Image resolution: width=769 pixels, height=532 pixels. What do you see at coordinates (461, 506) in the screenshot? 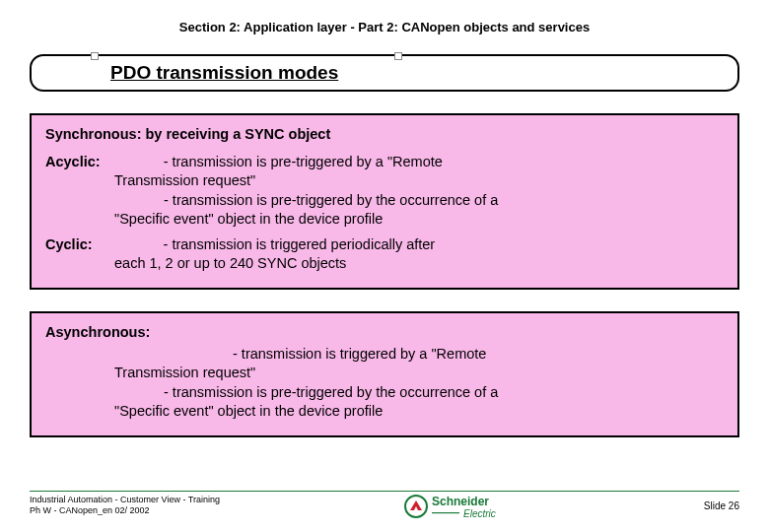
I see `schneider-logo: Schneider Electric` at bounding box center [461, 506].